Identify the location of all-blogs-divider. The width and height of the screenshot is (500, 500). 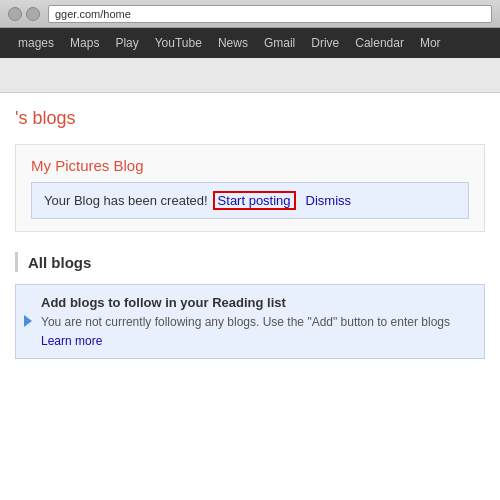
(16, 262).